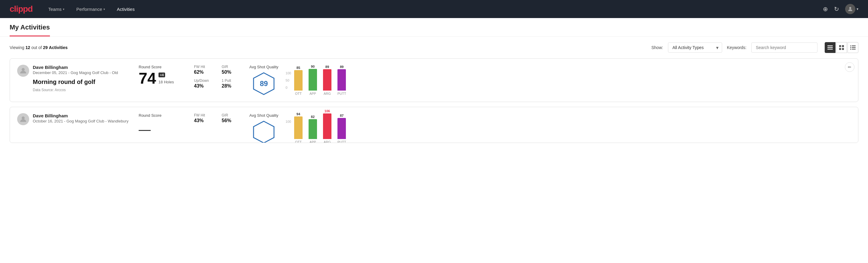 This screenshot has width=868, height=263. I want to click on search-input, so click(784, 48).